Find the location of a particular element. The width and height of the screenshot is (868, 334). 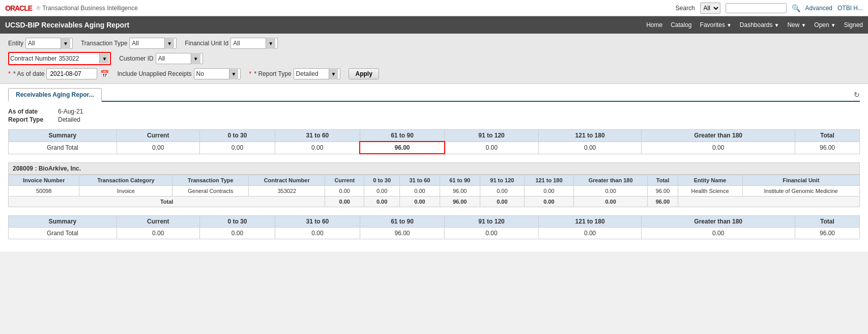

financial-unit-dropdown-btn: ▼ is located at coordinates (271, 43).